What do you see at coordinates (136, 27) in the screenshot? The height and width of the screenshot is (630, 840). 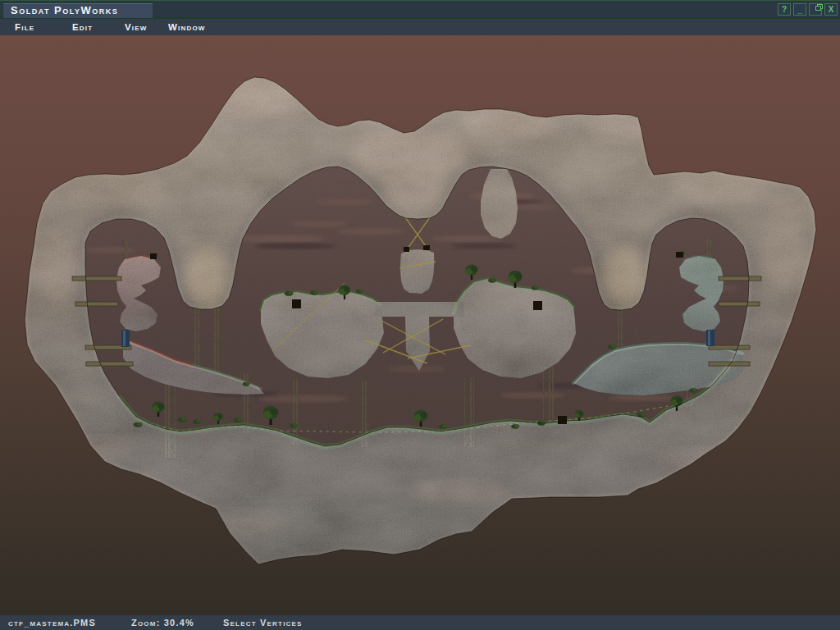 I see `menu-view: View` at bounding box center [136, 27].